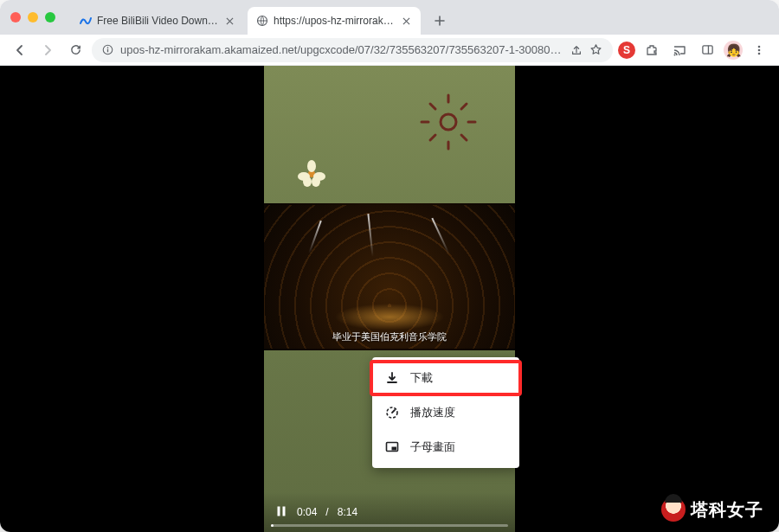 The height and width of the screenshot is (532, 779). Describe the element at coordinates (48, 50) in the screenshot. I see `forward-button` at that location.